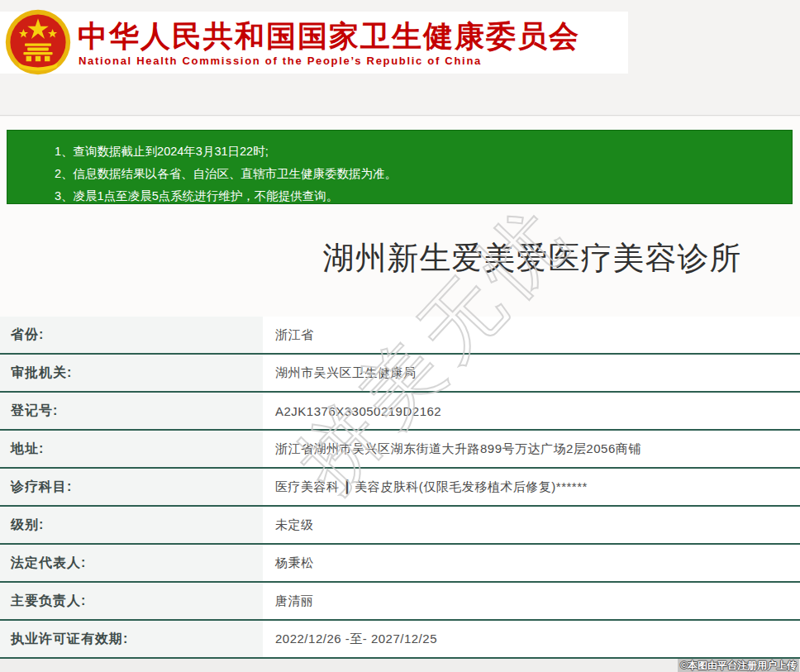 The height and width of the screenshot is (672, 800). I want to click on china-national-emblem-icon, so click(38, 42).